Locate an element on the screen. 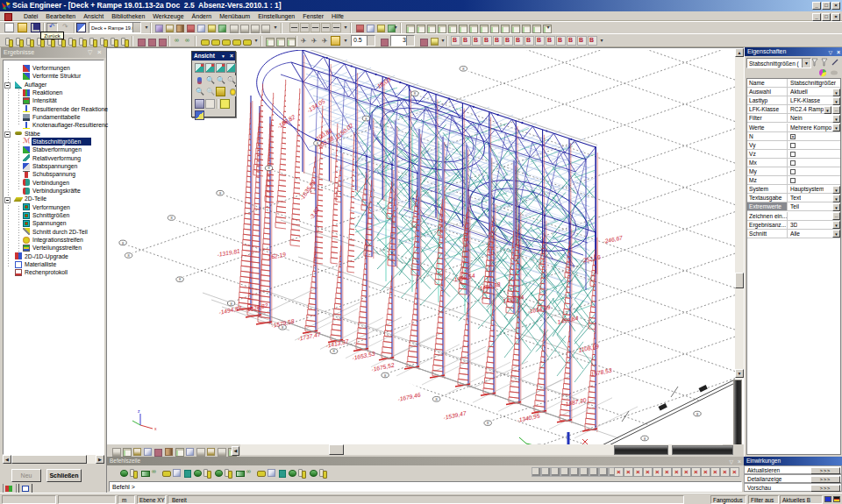  svg-text: -1679,46 is located at coordinates (410, 397).